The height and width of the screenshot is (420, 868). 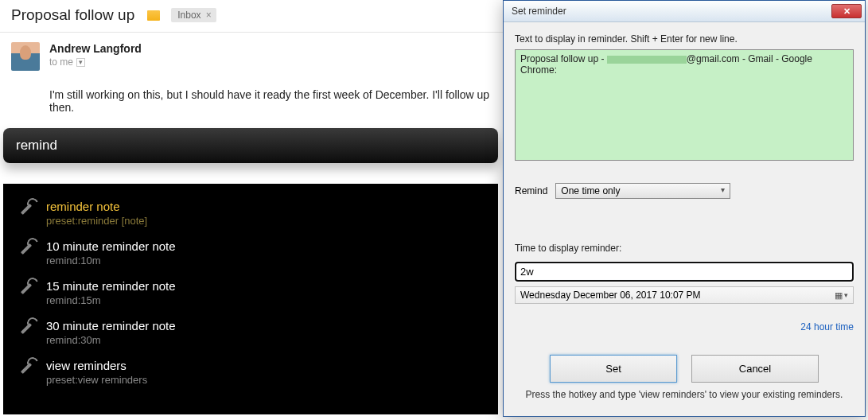 I want to click on suggestion-title: 15 minute reminder note, so click(x=111, y=286).